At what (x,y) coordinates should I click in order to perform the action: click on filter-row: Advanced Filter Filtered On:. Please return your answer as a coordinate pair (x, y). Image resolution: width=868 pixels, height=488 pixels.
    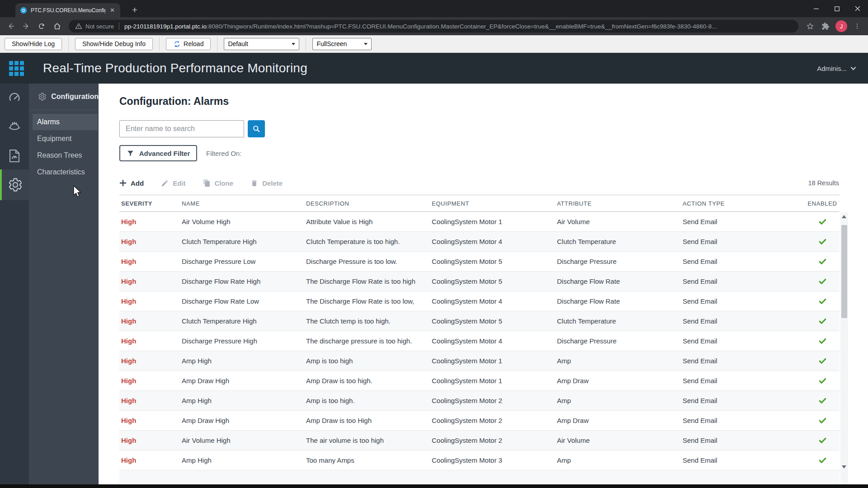
    Looking at the image, I should click on (494, 153).